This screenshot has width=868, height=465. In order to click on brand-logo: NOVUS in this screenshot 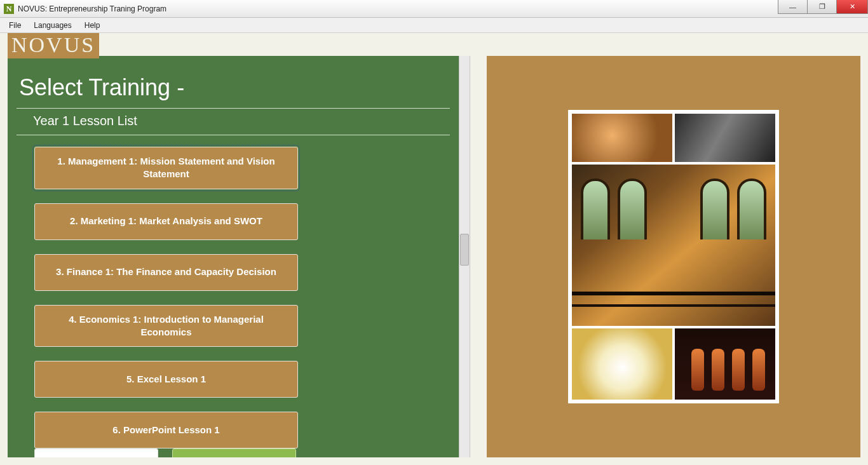, I will do `click(53, 46)`.